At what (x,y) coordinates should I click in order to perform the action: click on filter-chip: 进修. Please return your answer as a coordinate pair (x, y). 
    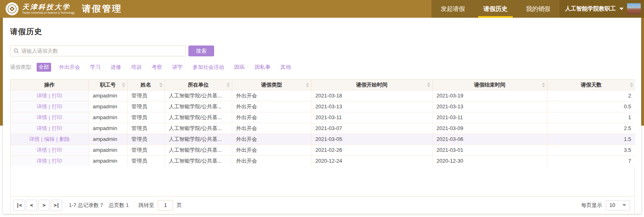
    Looking at the image, I should click on (116, 67).